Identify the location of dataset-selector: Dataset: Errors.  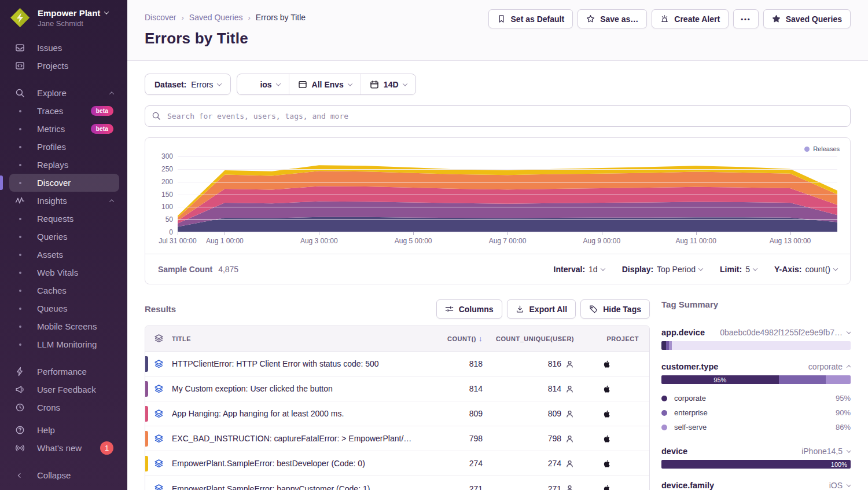
(187, 85).